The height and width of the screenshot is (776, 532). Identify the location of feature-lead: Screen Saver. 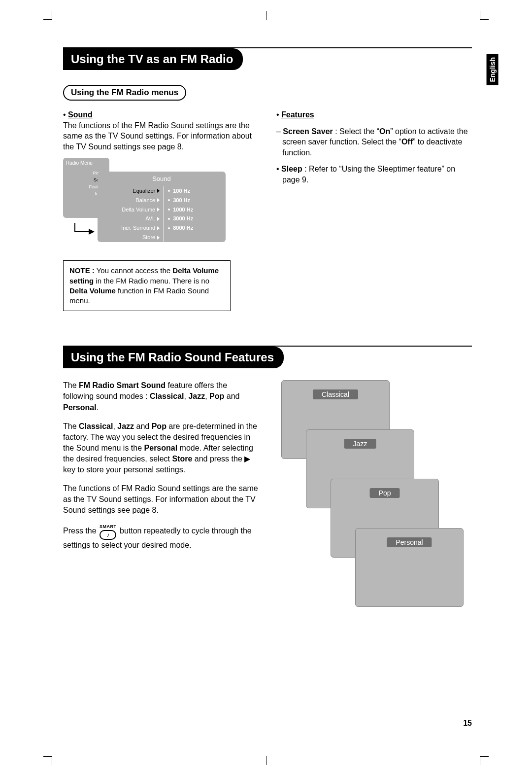
(307, 131).